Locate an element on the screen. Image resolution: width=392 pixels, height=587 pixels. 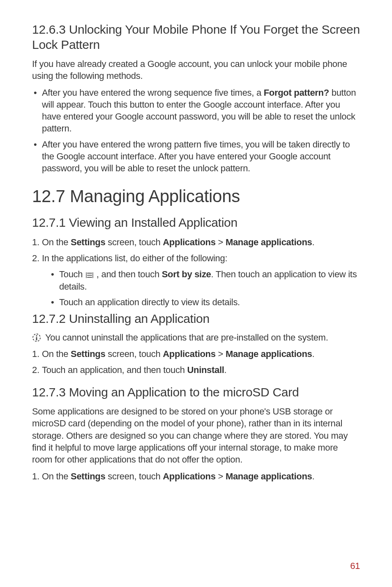
text: After you have entered the wrong pattern… is located at coordinates (196, 156).